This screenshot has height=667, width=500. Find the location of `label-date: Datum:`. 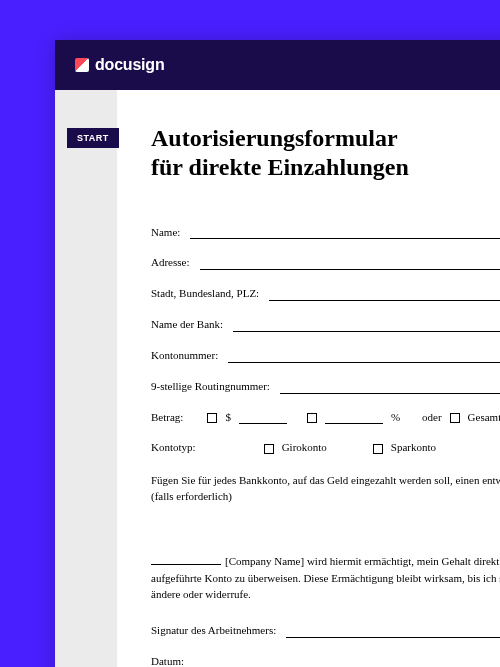

label-date: Datum: is located at coordinates (168, 661).